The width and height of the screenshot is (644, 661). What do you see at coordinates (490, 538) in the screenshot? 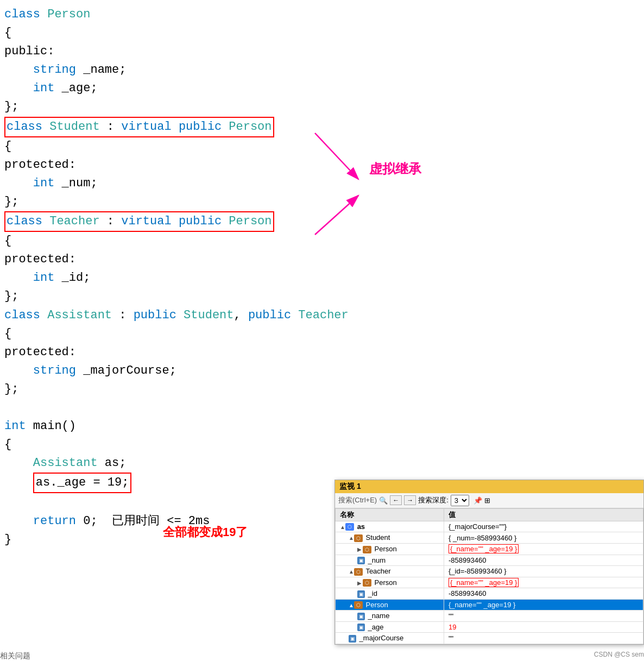
I see `table-row: ▲⬡ Student { _num=-858993460 }` at bounding box center [490, 538].